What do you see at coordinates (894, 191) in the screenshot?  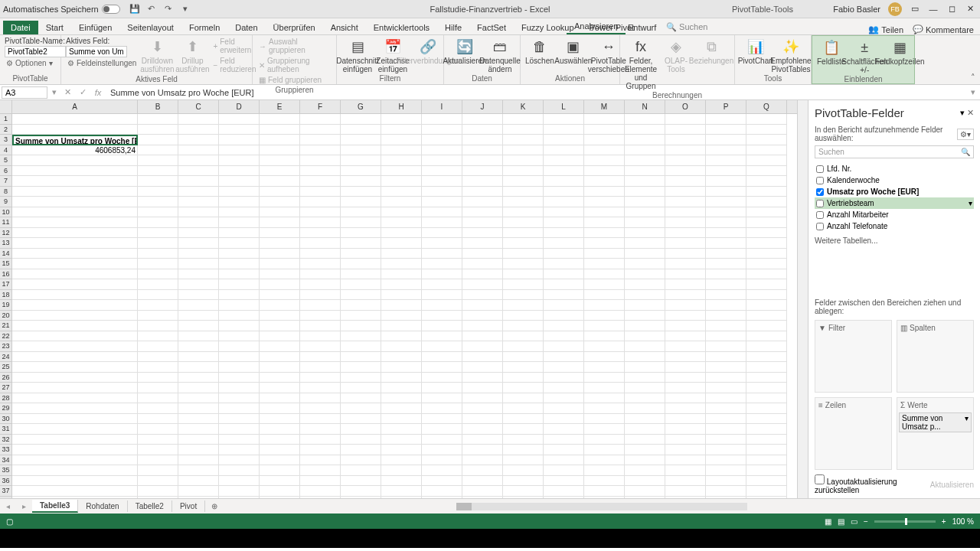 I see `field-item: Umsatz pro Woche [EUR]` at bounding box center [894, 191].